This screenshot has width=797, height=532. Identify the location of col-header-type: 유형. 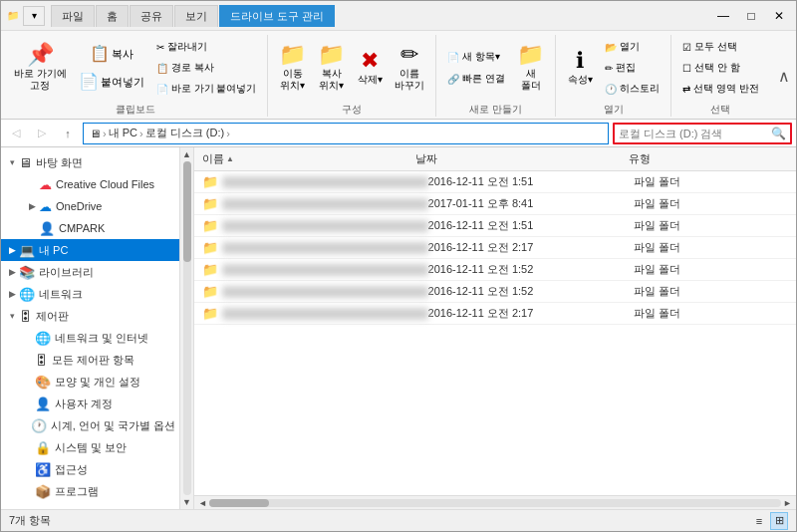
(708, 159).